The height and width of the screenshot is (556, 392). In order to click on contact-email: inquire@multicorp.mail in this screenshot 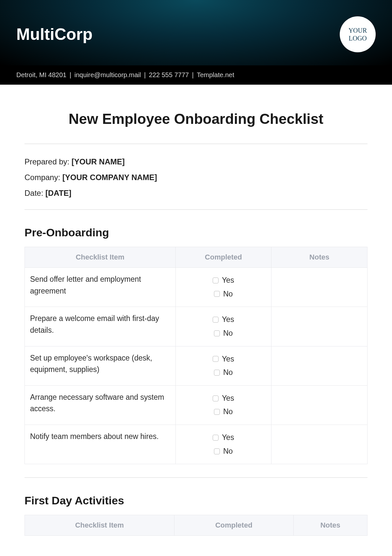, I will do `click(108, 75)`.